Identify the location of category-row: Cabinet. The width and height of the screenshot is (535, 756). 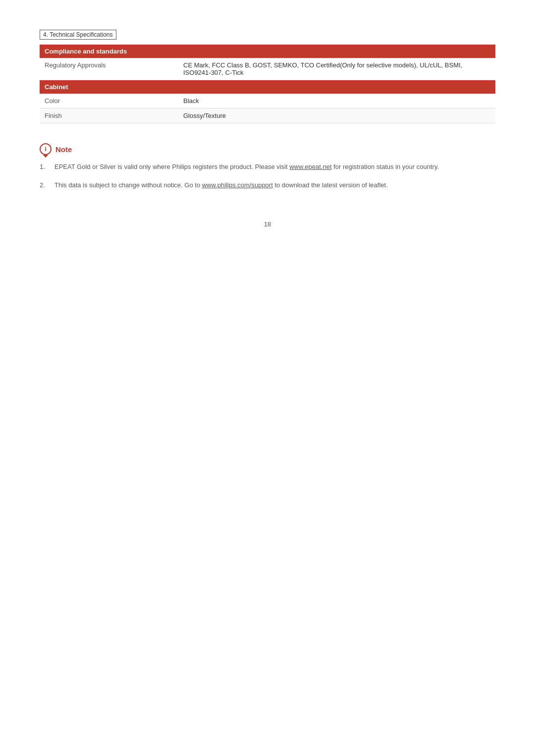
(268, 87).